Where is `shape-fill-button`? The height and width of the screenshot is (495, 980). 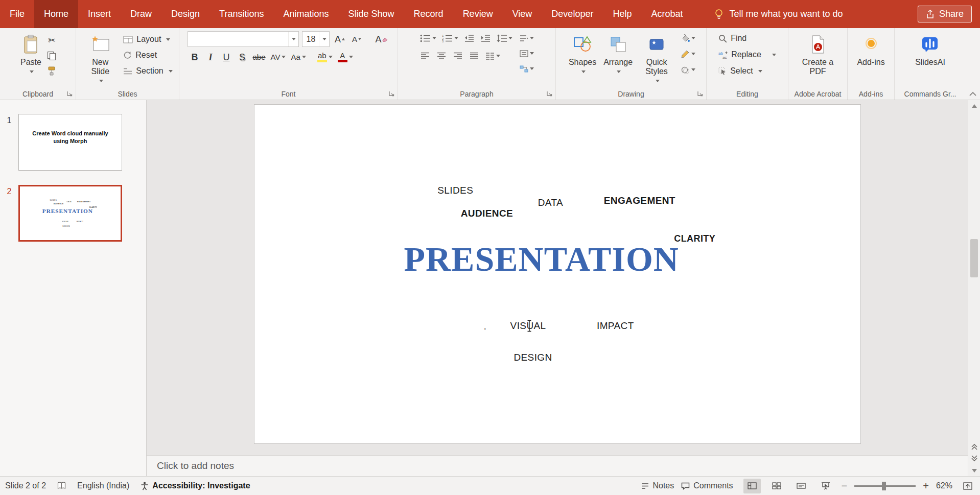 shape-fill-button is located at coordinates (688, 38).